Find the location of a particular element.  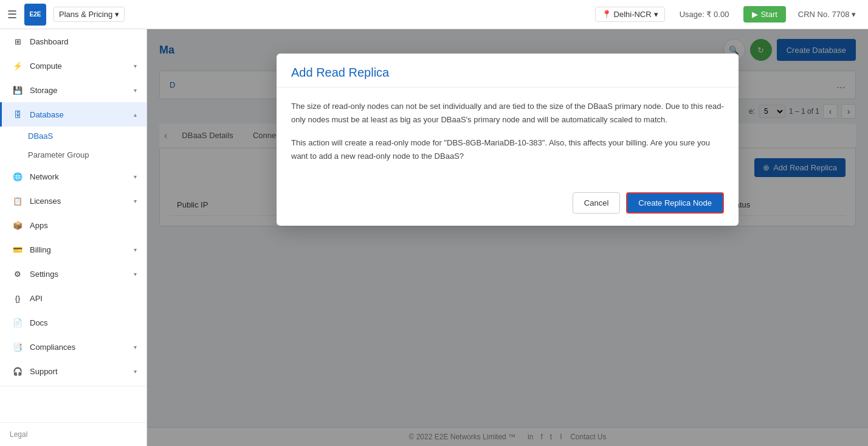

api-icon: {} is located at coordinates (18, 298).